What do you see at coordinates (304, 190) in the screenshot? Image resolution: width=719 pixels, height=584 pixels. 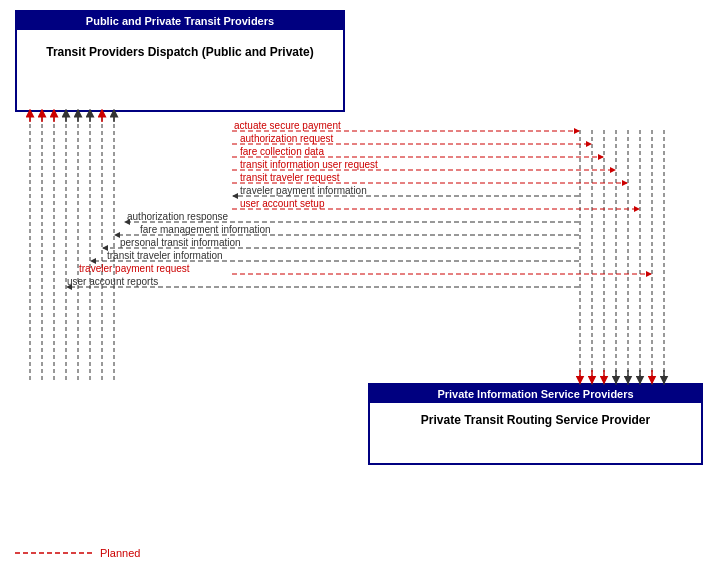 I see `svg-text: traveler payment information` at bounding box center [304, 190].